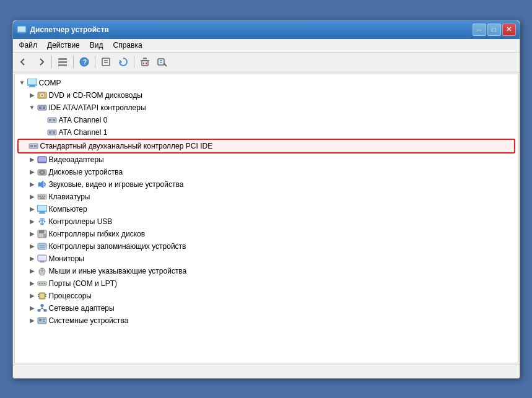 The image size is (532, 398). I want to click on view-list-button, so click(63, 62).